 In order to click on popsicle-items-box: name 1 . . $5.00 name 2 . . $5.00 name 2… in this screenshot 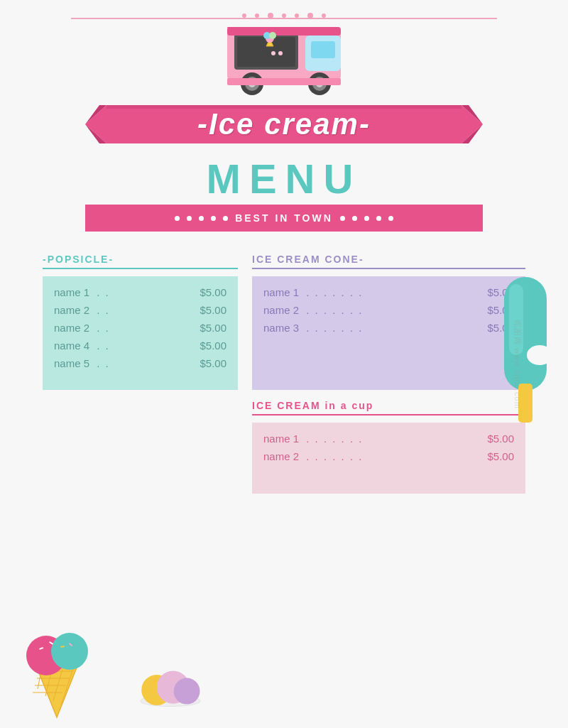, I will do `click(141, 333)`.